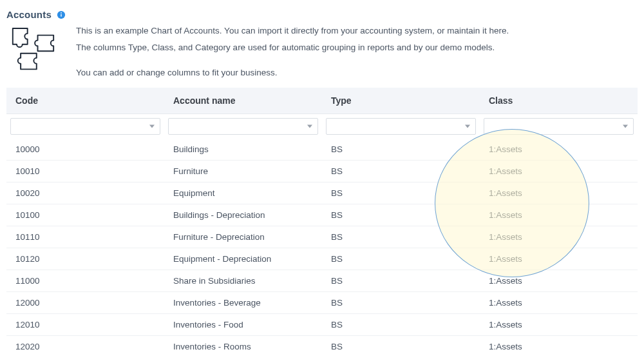  I want to click on cell-name: Equipment, so click(243, 193).